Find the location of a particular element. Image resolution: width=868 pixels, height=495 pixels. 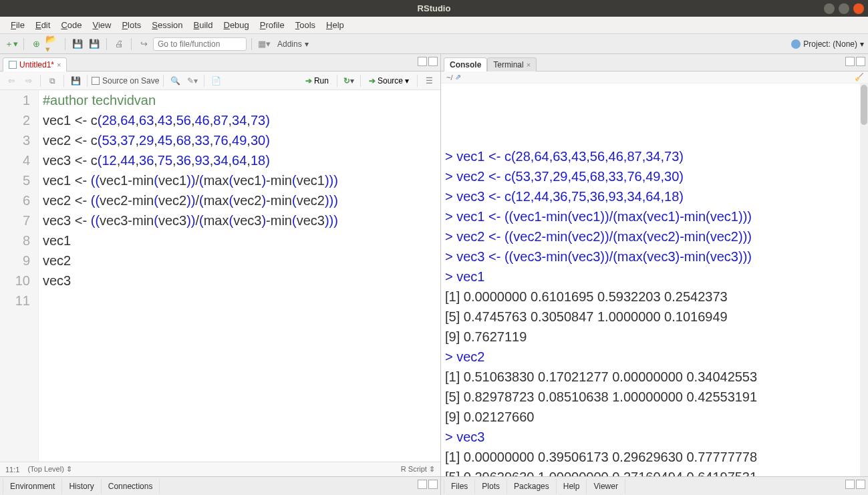

save-all-icon: 💾 is located at coordinates (94, 44).